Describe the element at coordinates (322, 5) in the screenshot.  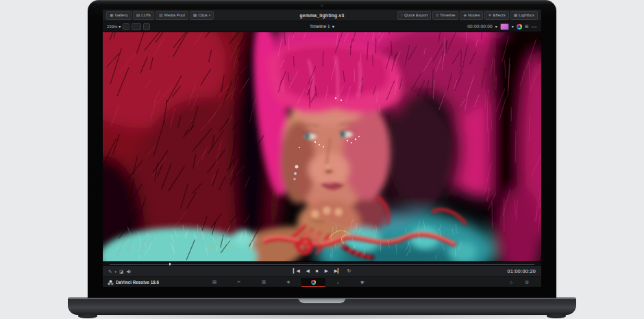
I see `webcam-icon` at that location.